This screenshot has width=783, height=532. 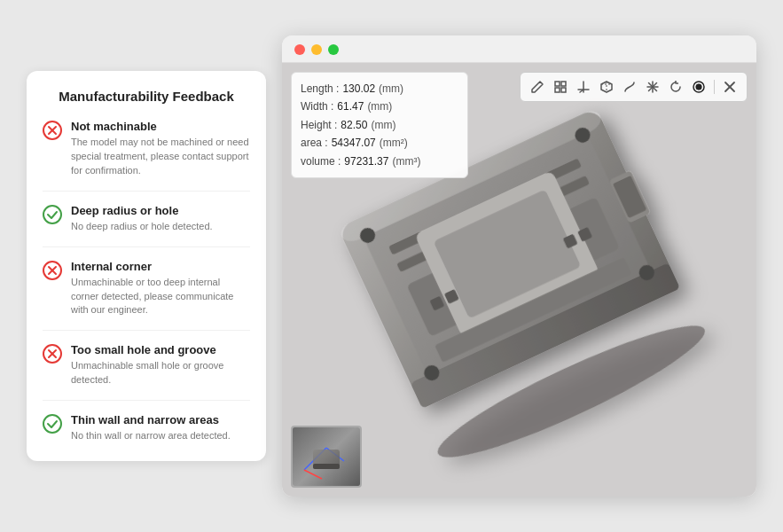 I want to click on thumbnail-preview, so click(x=326, y=457).